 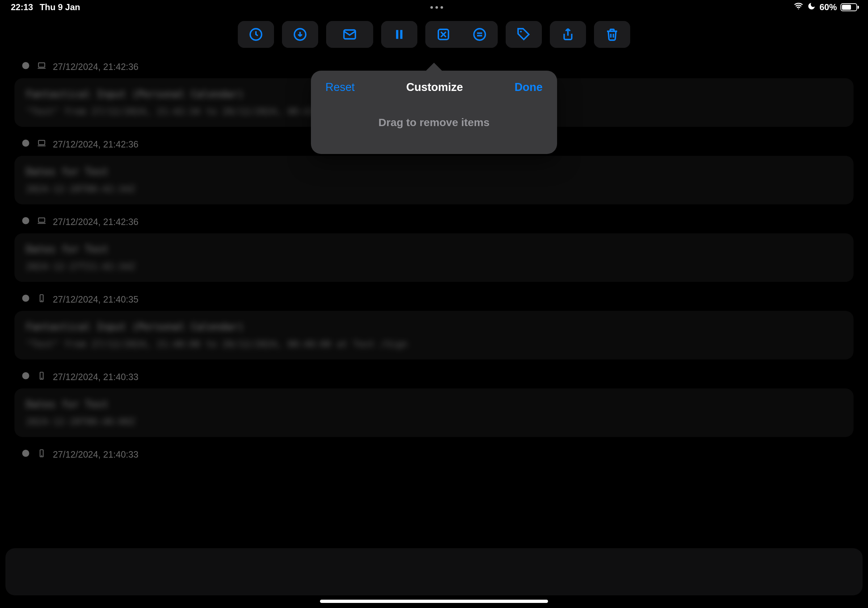 I want to click on entry-card: Fantastical Input (Personal Calendar)"Te…, so click(x=434, y=335).